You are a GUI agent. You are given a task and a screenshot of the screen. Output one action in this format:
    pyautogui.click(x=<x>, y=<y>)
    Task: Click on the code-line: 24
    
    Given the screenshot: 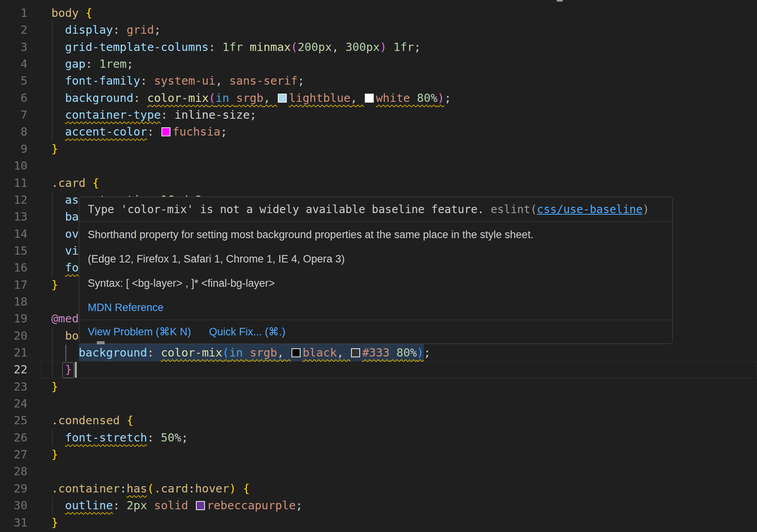 What is the action you would take?
    pyautogui.click(x=378, y=404)
    